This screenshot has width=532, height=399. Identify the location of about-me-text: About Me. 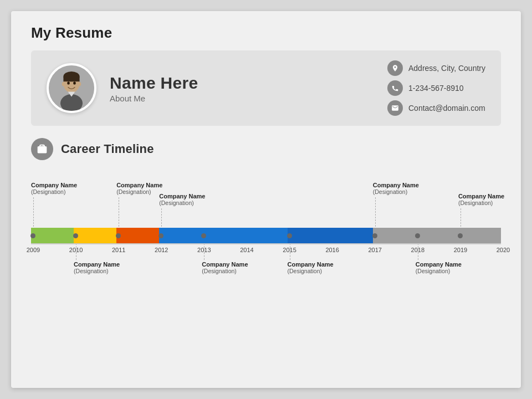
(242, 99).